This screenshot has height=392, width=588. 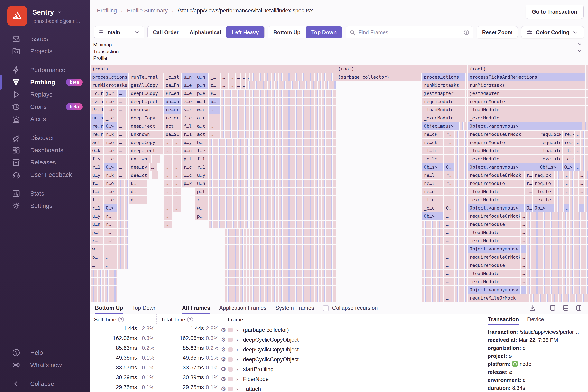 What do you see at coordinates (107, 11) in the screenshot?
I see `breadcrumb-item: Profiling` at bounding box center [107, 11].